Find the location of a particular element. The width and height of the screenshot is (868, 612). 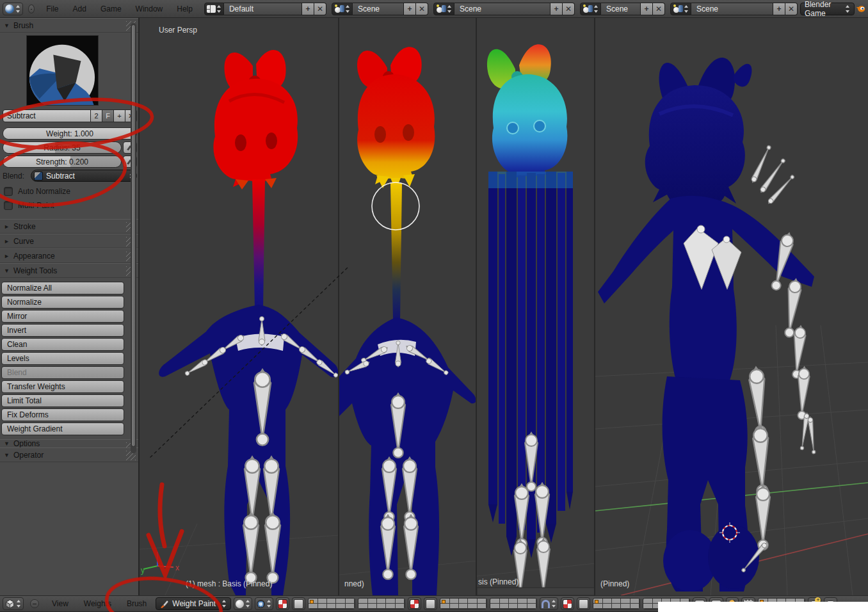

shape-key-label: (Pinned) is located at coordinates (615, 584).